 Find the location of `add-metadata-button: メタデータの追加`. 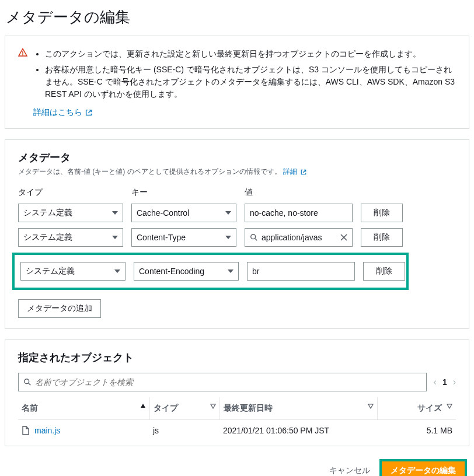

add-metadata-button: メタデータの追加 is located at coordinates (60, 309).